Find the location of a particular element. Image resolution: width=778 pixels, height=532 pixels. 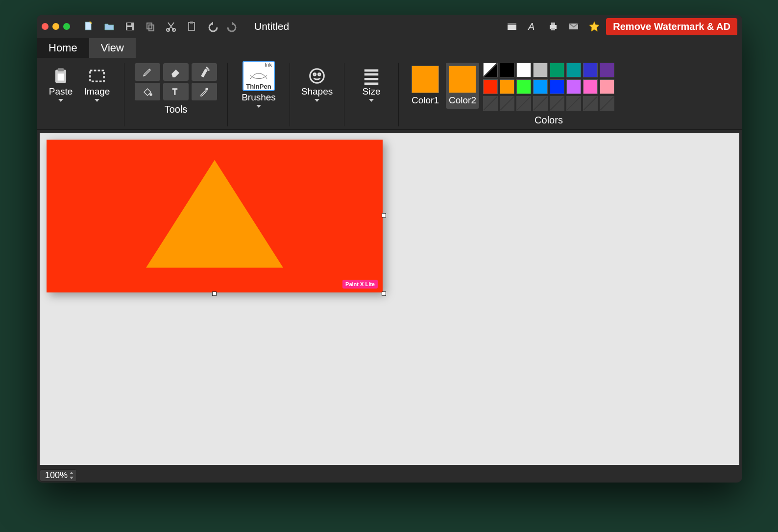

triangle-shape is located at coordinates (215, 214).